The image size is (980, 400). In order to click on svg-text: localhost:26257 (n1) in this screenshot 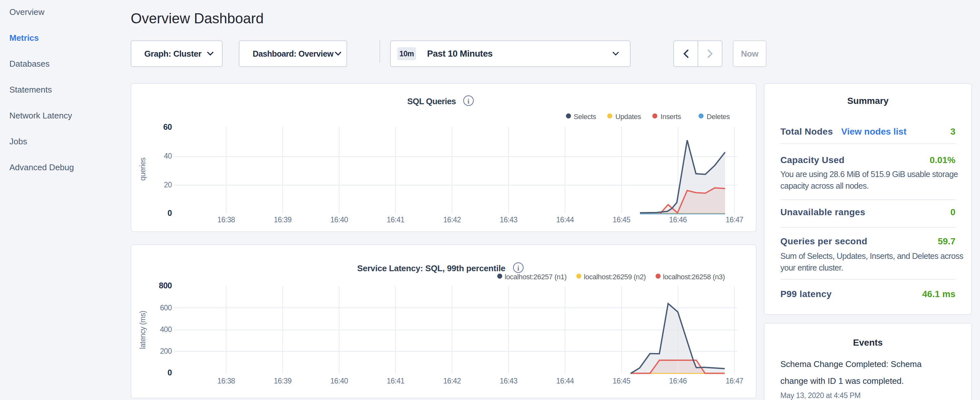, I will do `click(536, 277)`.